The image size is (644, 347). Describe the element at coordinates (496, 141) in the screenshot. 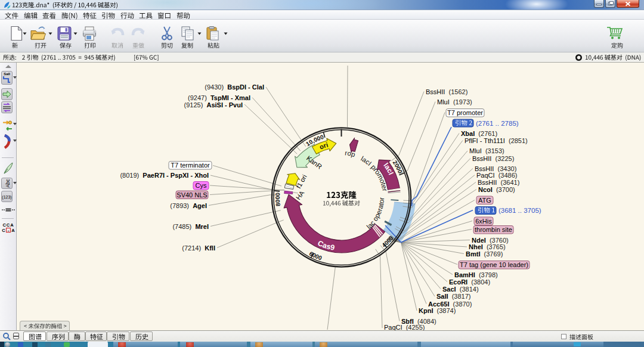

I see `svg-text: PflFI - Tth111I (2851)` at that location.